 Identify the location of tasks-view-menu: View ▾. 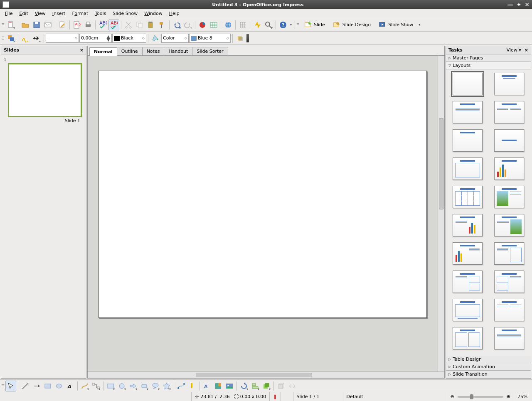
(514, 50).